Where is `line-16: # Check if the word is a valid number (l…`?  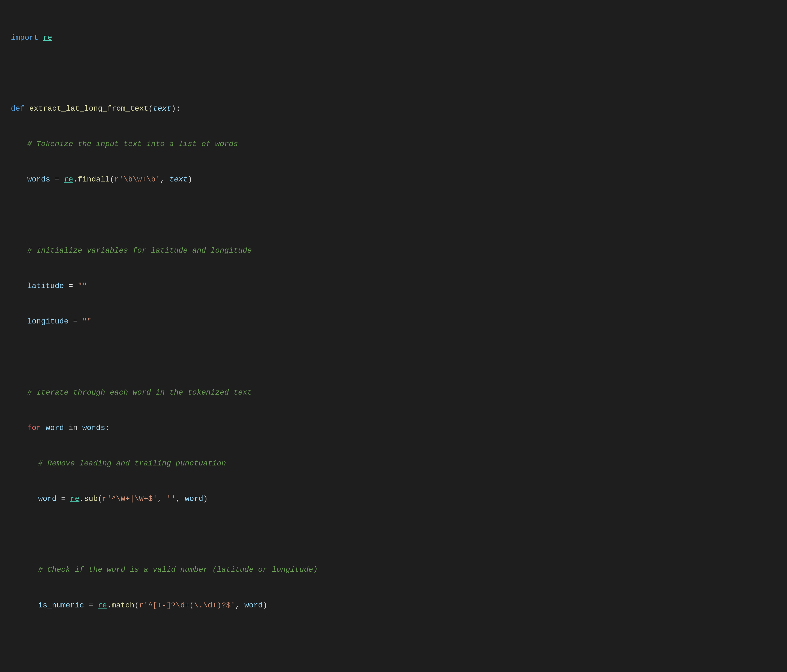
line-16: # Check if the word is a valid number (l… is located at coordinates (394, 569).